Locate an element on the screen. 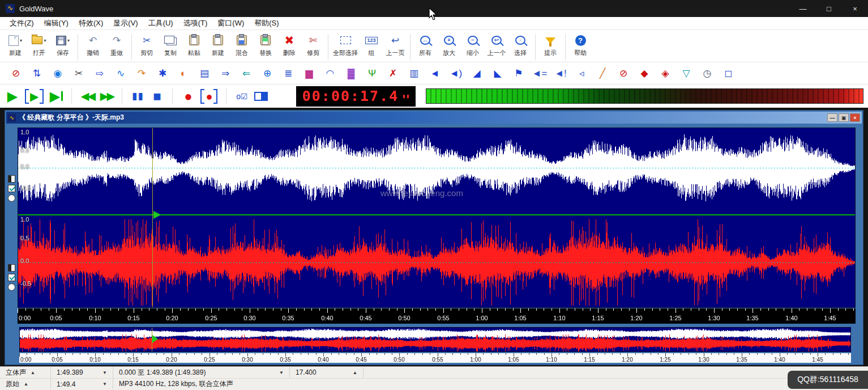  menu-item: 特效(X) is located at coordinates (91, 23).